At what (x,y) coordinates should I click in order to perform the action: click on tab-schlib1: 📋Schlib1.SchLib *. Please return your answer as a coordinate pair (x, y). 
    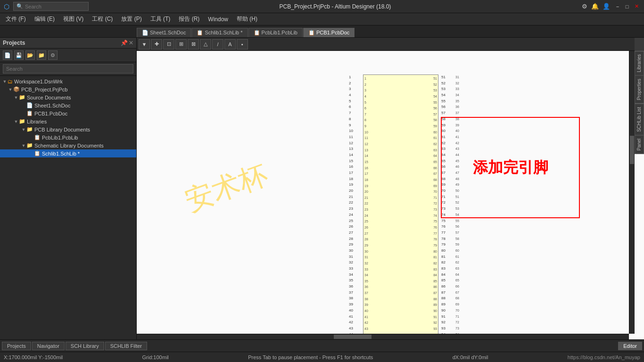
    Looking at the image, I should click on (220, 33).